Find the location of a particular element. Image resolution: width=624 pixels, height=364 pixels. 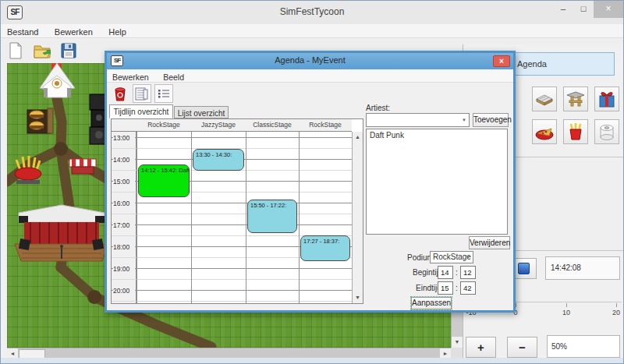

zoom-level-field is located at coordinates (583, 346).